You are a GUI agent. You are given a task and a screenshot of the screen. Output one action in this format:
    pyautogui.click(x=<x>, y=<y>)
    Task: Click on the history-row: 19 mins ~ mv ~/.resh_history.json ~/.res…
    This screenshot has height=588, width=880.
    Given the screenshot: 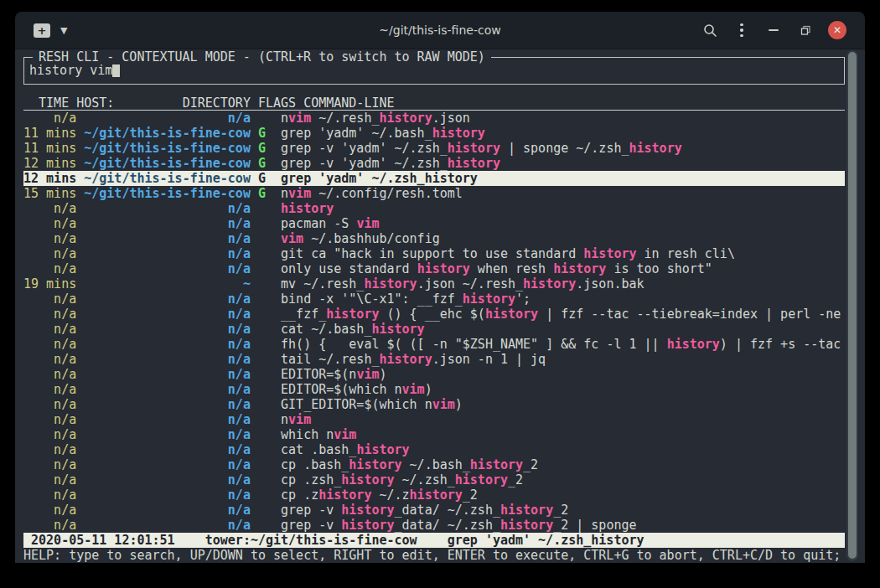 What is the action you would take?
    pyautogui.click(x=434, y=284)
    